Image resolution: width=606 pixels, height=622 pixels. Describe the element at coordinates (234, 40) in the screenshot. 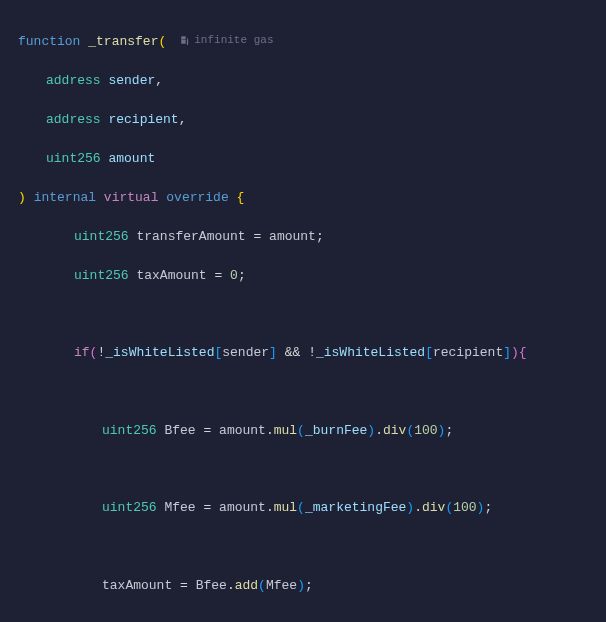

I see `annotation-label: infinite gas` at that location.